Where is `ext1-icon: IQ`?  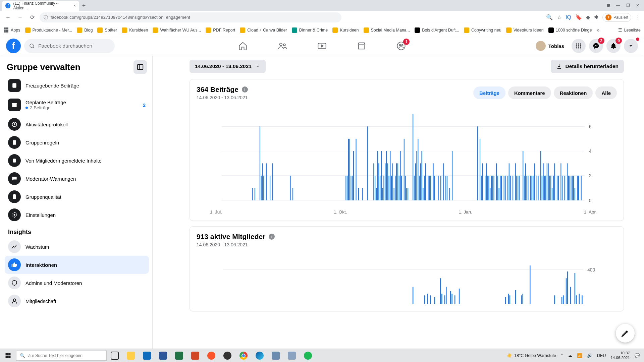
ext1-icon: IQ is located at coordinates (568, 17).